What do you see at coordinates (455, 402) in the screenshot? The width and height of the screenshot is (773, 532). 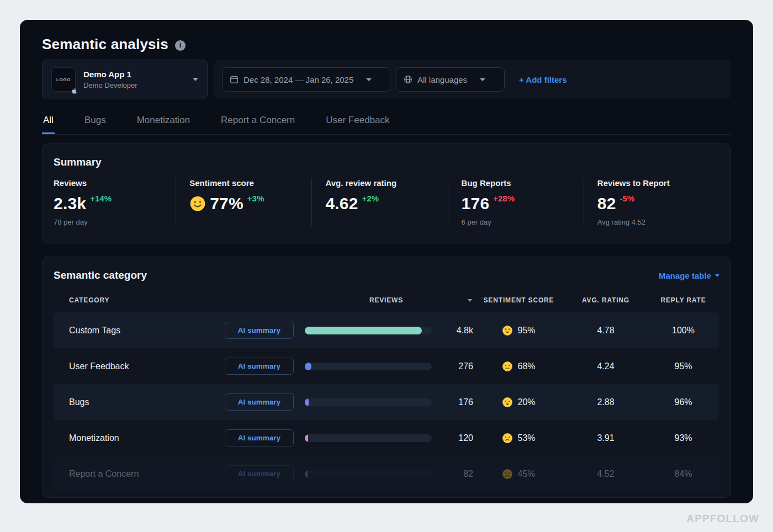 I see `row-reviews-count: 176` at bounding box center [455, 402].